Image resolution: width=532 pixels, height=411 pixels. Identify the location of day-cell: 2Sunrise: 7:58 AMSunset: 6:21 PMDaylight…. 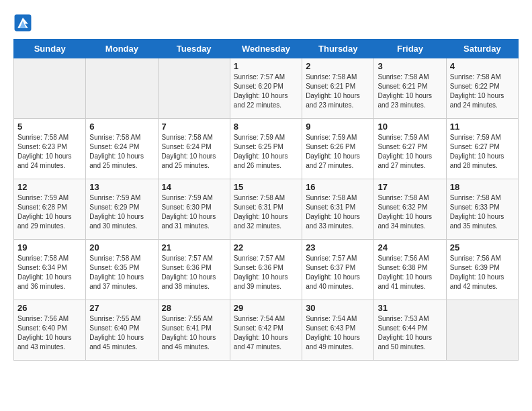
(339, 89).